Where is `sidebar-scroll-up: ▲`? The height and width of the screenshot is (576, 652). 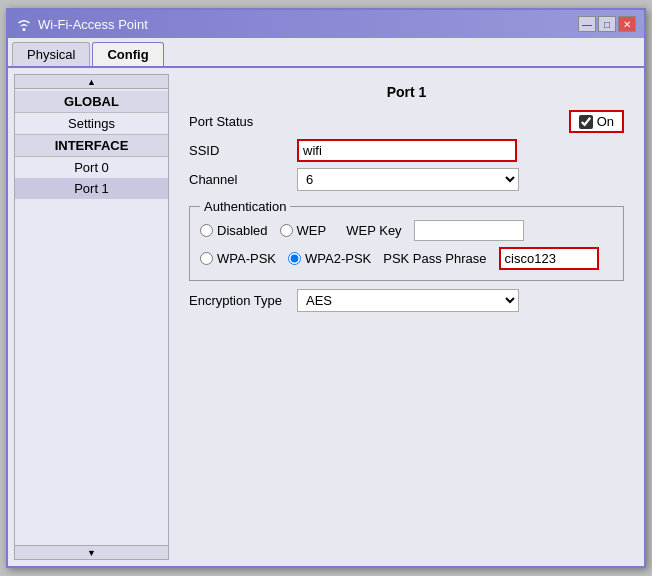
sidebar-scroll-up: ▲ is located at coordinates (92, 82).